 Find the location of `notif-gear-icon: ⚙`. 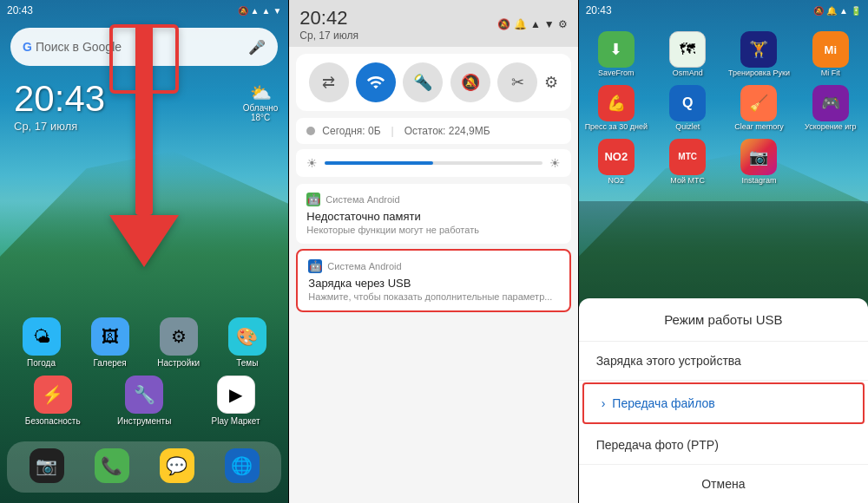

notif-gear-icon: ⚙ is located at coordinates (562, 24).